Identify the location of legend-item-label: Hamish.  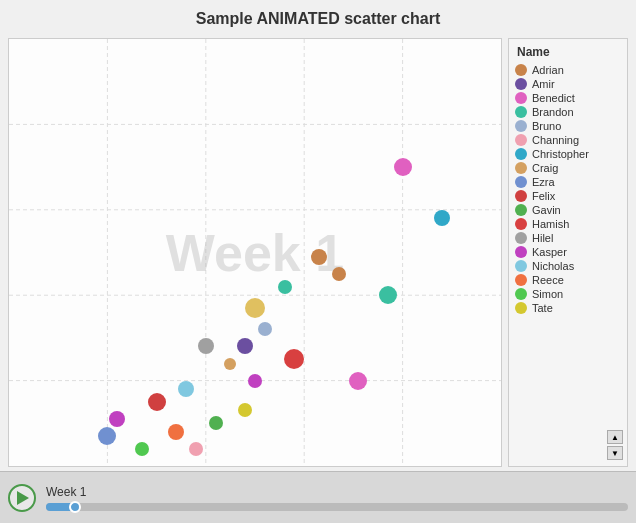
(550, 224).